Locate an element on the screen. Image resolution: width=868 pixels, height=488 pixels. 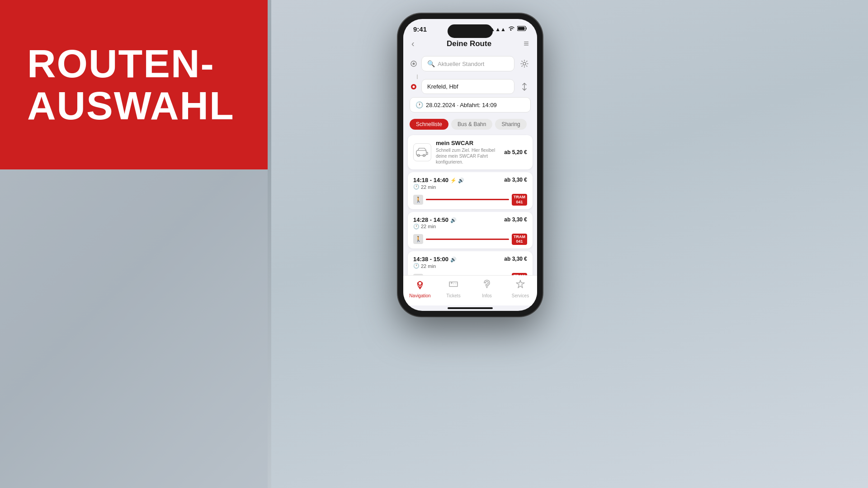
swap-icon is located at coordinates (524, 87).